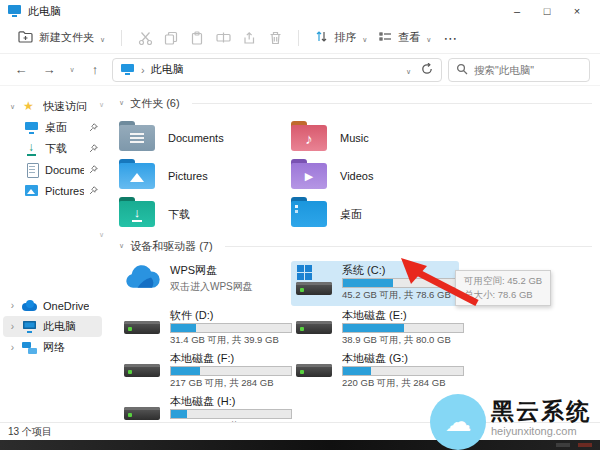  What do you see at coordinates (226, 402) in the screenshot?
I see `drive-name: 本地磁盘 (H:)` at bounding box center [226, 402].